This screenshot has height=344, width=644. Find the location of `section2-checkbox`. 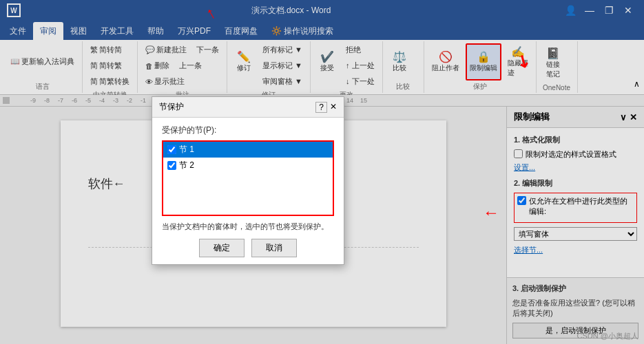

section2-checkbox is located at coordinates (172, 165).